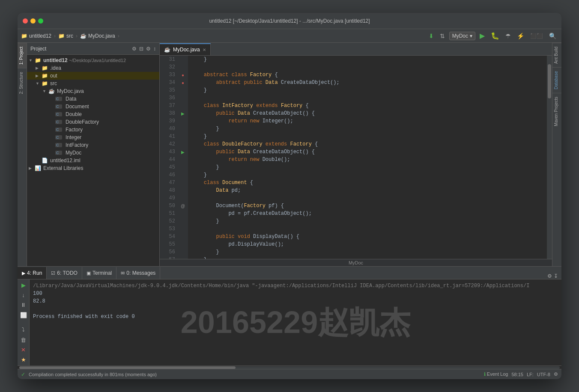  Describe the element at coordinates (93, 153) in the screenshot. I see `tree-item-mydoc-class: C MyDoc` at that location.